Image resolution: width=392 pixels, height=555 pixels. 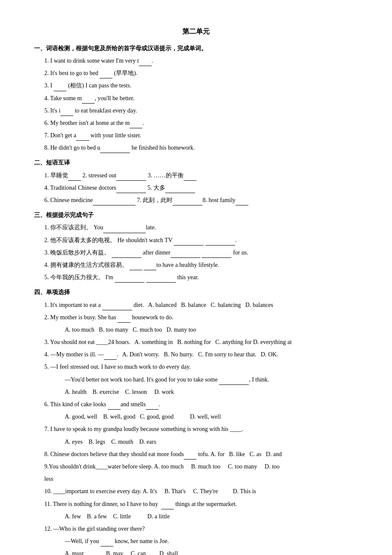 I want to click on s4-q5b: —You'd better not work too hard. It's go…, so click(x=201, y=379).